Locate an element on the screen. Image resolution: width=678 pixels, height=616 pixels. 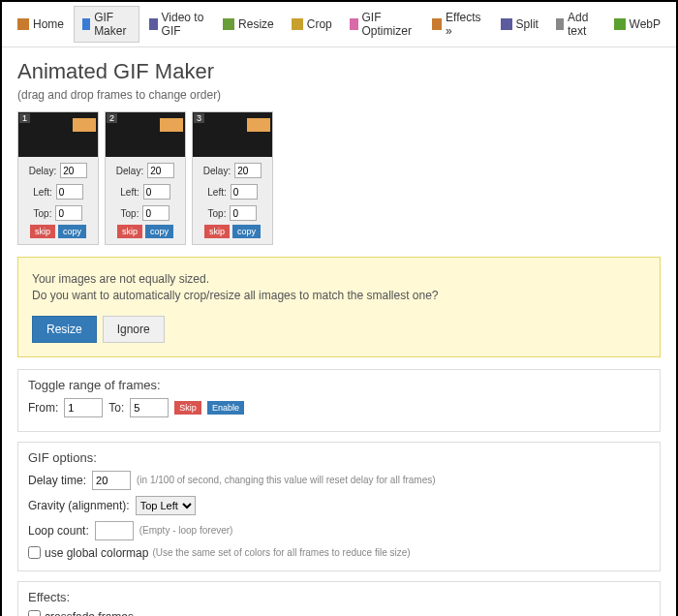
colormap-hint: (Use the same set of colors for all fram… is located at coordinates (281, 552).